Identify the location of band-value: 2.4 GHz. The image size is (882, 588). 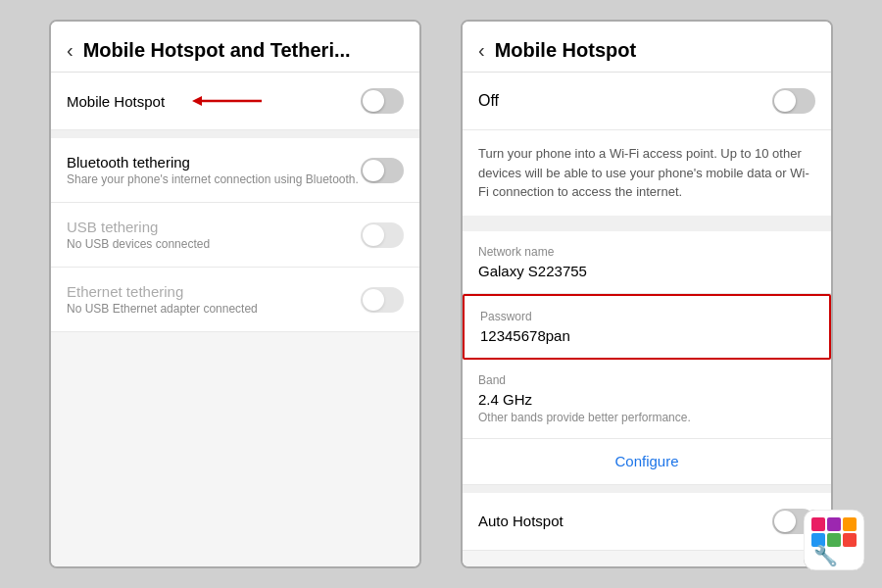
(647, 400).